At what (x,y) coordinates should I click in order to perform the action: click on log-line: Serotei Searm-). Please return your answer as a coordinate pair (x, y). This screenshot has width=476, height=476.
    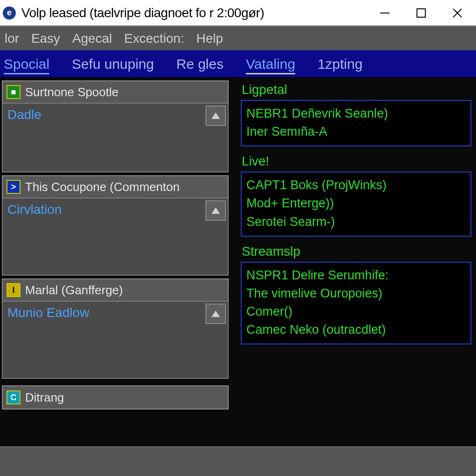
    Looking at the image, I should click on (356, 222).